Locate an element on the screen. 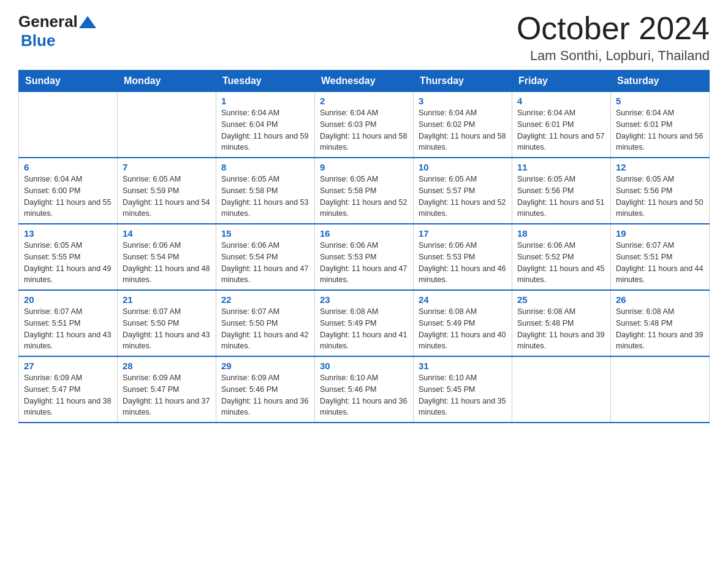 Image resolution: width=728 pixels, height=563 pixels. calendar-cell: 21Sunrise: 6:07 AMSunset: 5:50 PMDayligh… is located at coordinates (167, 323).